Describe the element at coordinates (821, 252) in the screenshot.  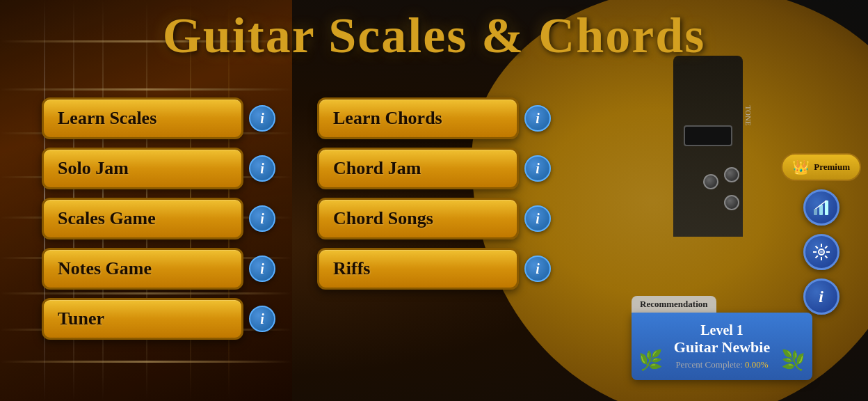
I see `settings-button` at that location.